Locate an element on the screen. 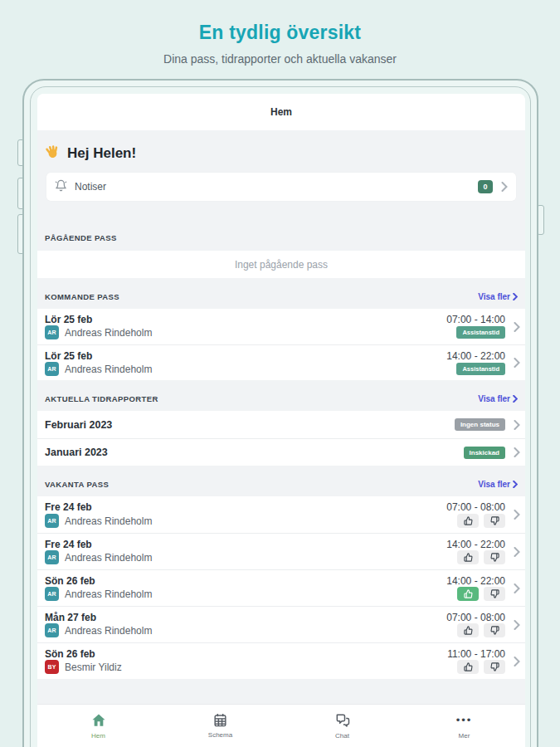  greeting-row: Hej Helen! is located at coordinates (281, 153).